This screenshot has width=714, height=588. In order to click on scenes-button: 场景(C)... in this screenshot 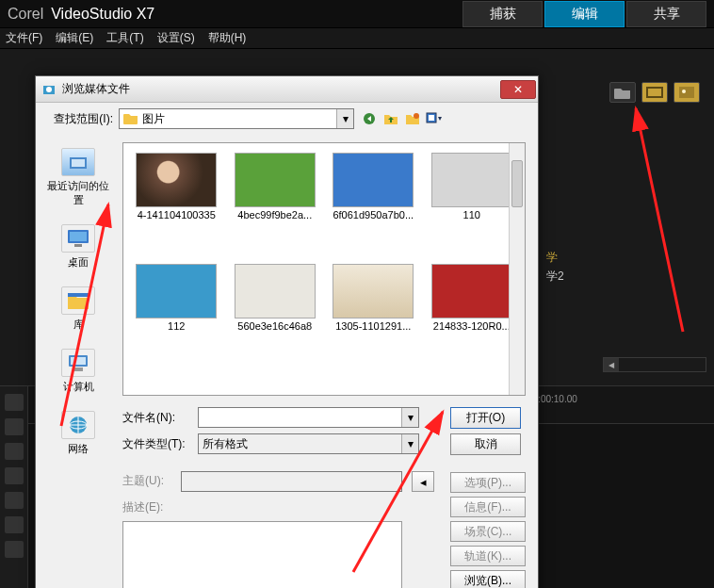, I will do `click(488, 531)`.